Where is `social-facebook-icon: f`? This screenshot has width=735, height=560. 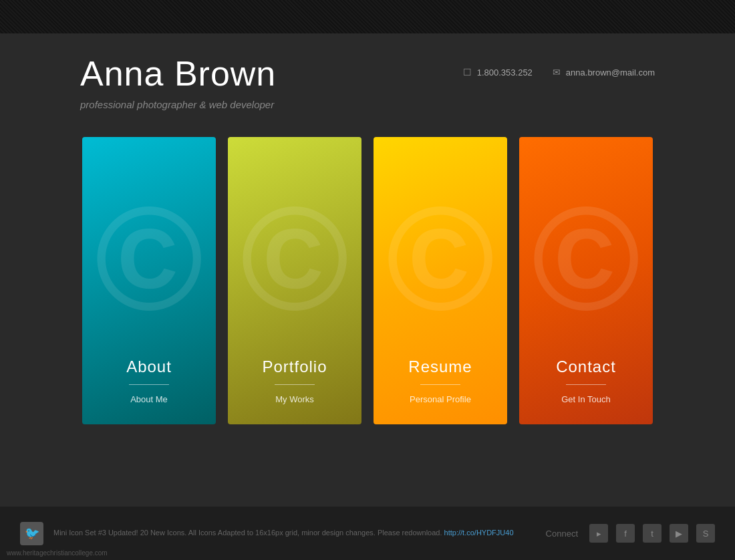 social-facebook-icon: f is located at coordinates (625, 533).